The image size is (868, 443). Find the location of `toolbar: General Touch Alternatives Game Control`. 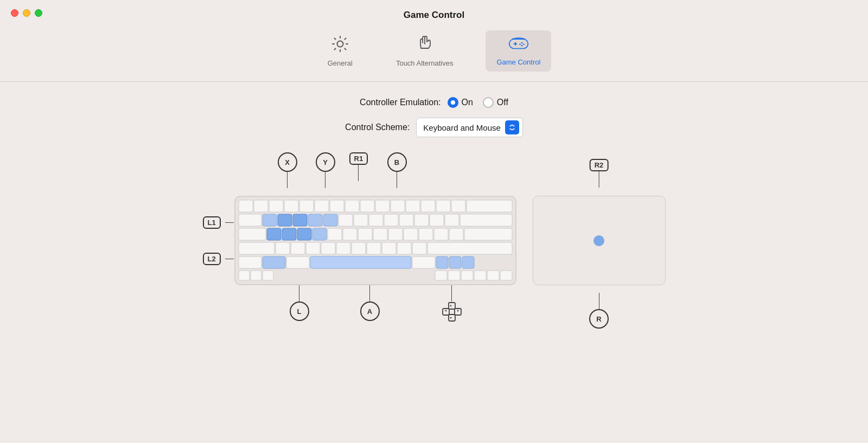

toolbar: General Touch Alternatives Game Control is located at coordinates (434, 51).